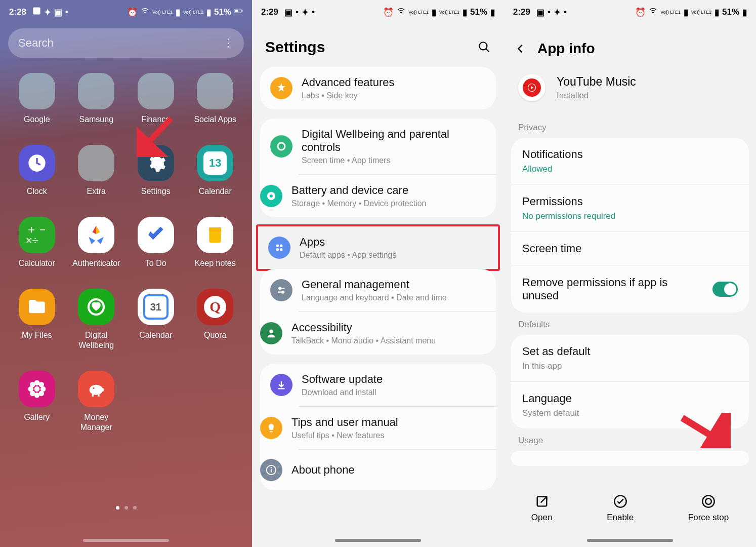 This screenshot has width=756, height=547. I want to click on search-icon, so click(484, 47).